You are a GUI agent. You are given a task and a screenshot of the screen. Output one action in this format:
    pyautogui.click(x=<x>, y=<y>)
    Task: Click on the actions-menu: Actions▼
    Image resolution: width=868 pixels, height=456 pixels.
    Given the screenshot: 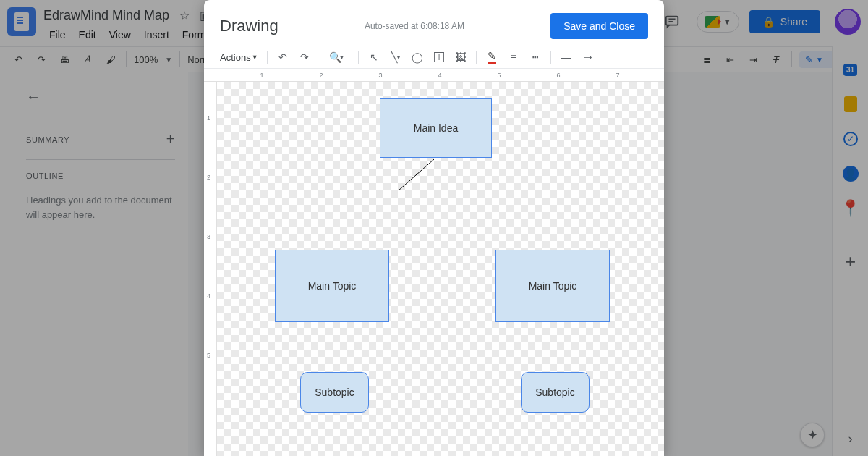 What is the action you would take?
    pyautogui.click(x=239, y=58)
    